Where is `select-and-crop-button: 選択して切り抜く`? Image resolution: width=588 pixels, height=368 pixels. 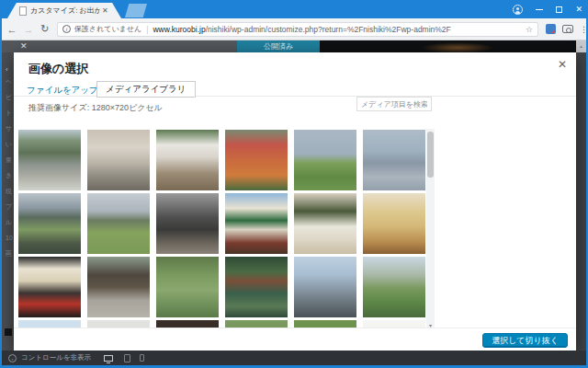
select-and-crop-button: 選択して切り抜く is located at coordinates (526, 340).